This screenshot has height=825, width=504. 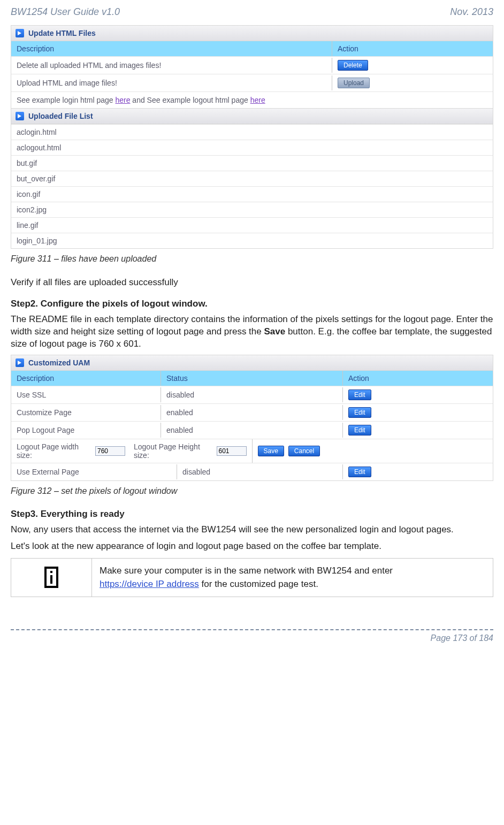 I want to click on height-pair: Logout Page Height size:, so click(x=190, y=451).